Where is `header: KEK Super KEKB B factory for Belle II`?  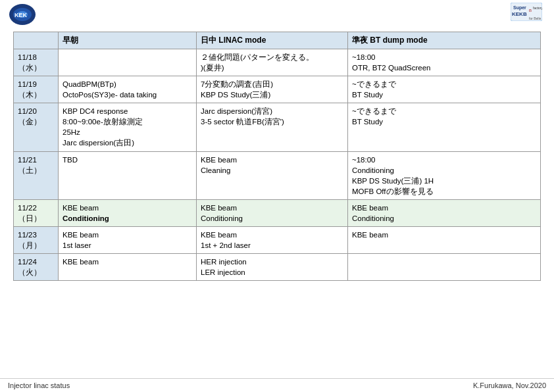 header: KEK Super KEKB B factory for Belle II is located at coordinates (277, 14).